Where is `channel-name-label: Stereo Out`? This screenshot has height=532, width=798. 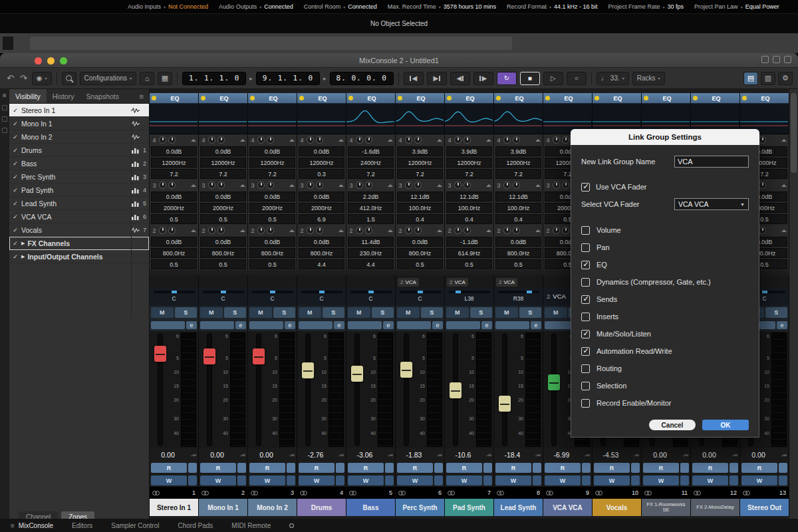
channel-name-label: Stereo Out is located at coordinates (765, 507).